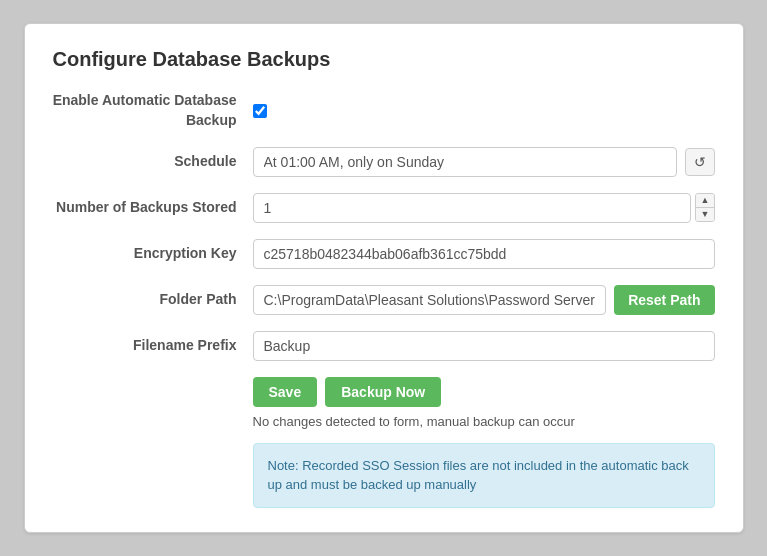  Describe the element at coordinates (484, 208) in the screenshot. I see `backups-stored-control: ▲ ▼` at that location.